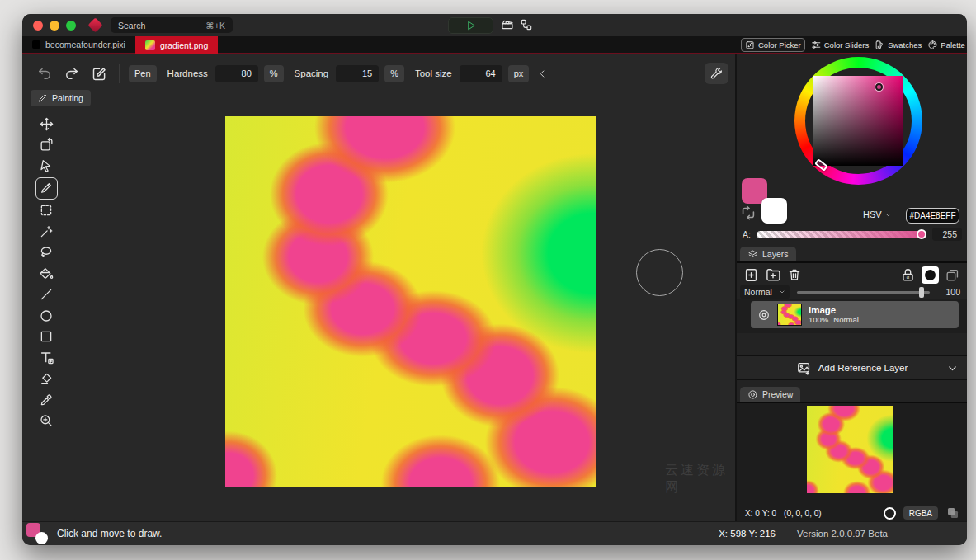  I want to click on preview-thumbnail, so click(850, 449).